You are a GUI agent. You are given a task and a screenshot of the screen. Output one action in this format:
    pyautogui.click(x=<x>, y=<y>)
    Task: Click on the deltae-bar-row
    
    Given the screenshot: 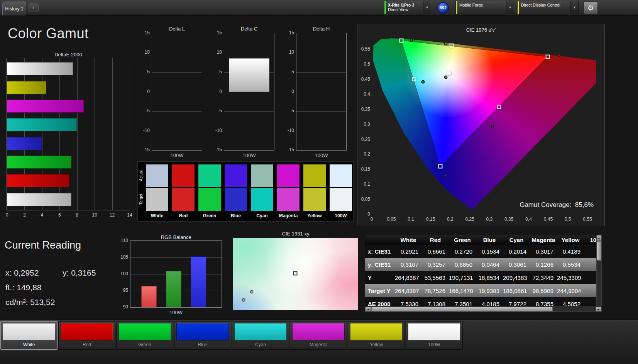 What is the action you would take?
    pyautogui.click(x=68, y=200)
    